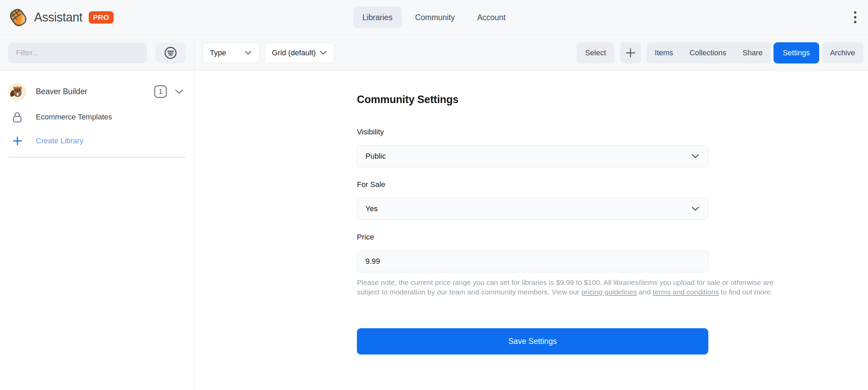  What do you see at coordinates (708, 53) in the screenshot?
I see `tab-collections: Collections` at bounding box center [708, 53].